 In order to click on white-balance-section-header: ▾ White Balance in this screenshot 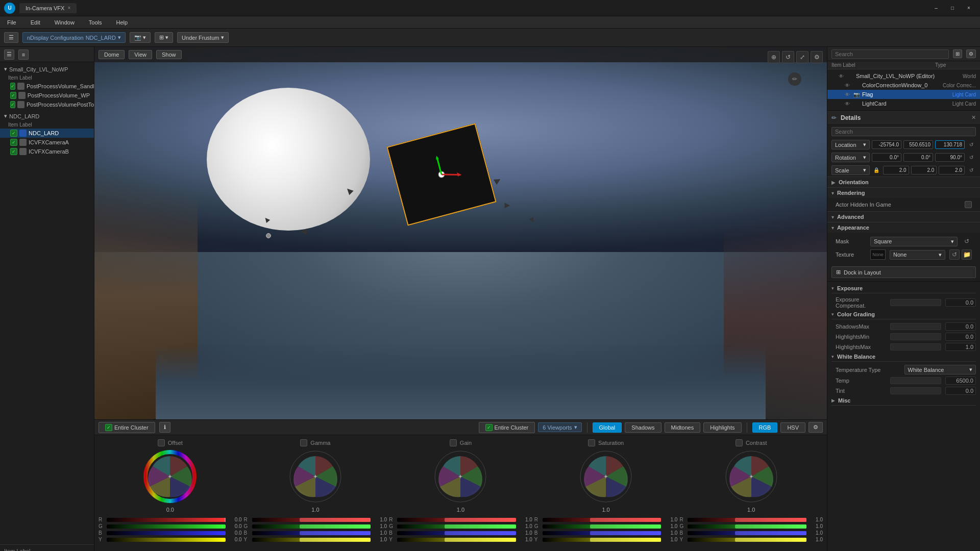, I will do `click(903, 357)`.